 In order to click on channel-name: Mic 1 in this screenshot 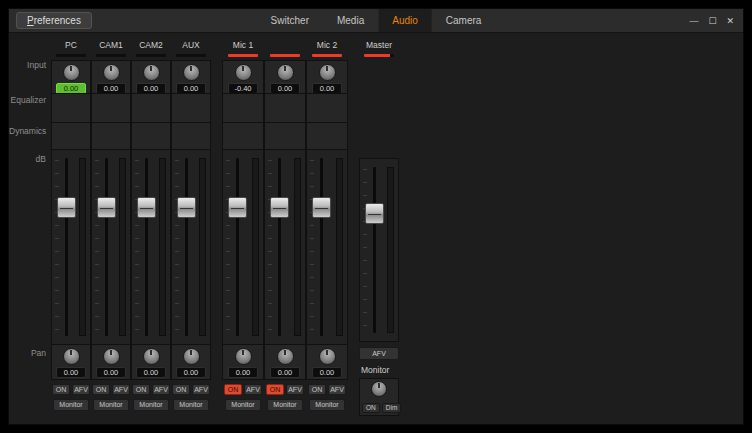, I will do `click(243, 46)`.